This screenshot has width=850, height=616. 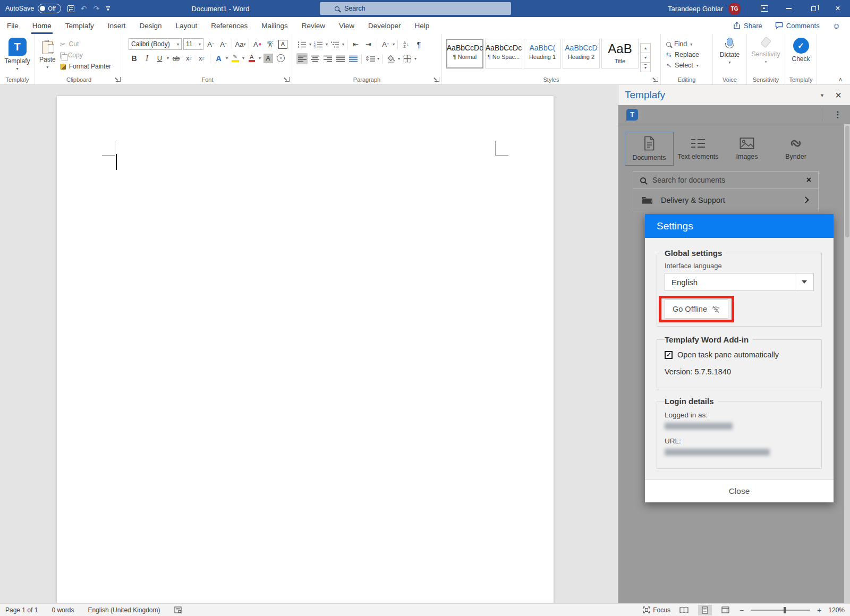 What do you see at coordinates (96, 8) in the screenshot?
I see `redo-icon: ↷` at bounding box center [96, 8].